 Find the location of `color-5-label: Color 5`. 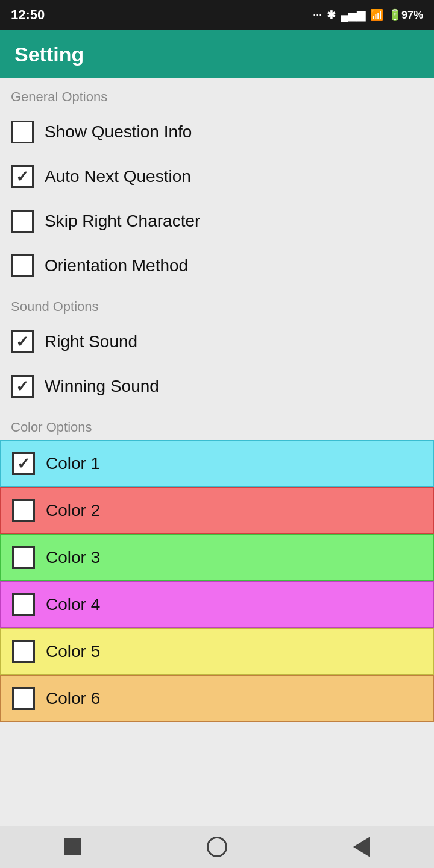

color-5-label: Color 5 is located at coordinates (73, 652).